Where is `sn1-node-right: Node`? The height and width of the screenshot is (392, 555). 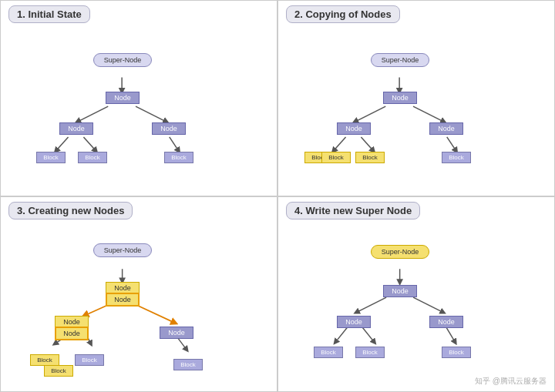
sn1-node-right: Node is located at coordinates (169, 129).